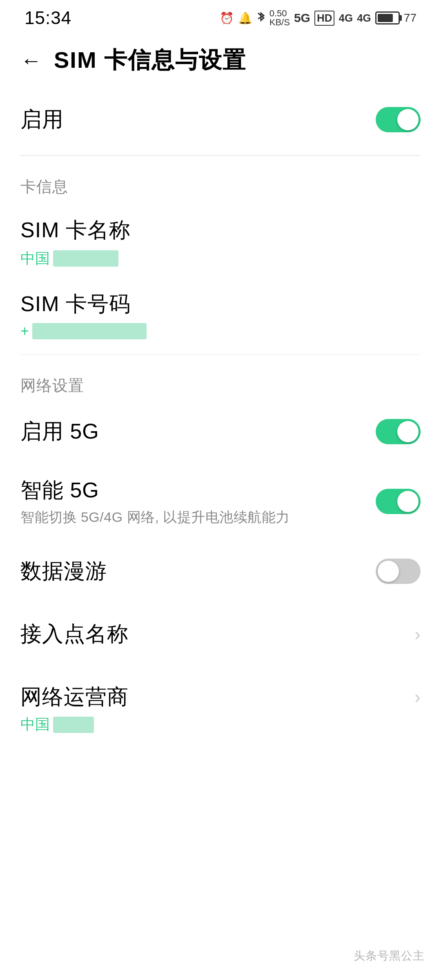 Image resolution: width=441 pixels, height=980 pixels. I want to click on page-title: SIM 卡信息与设置, so click(150, 60).